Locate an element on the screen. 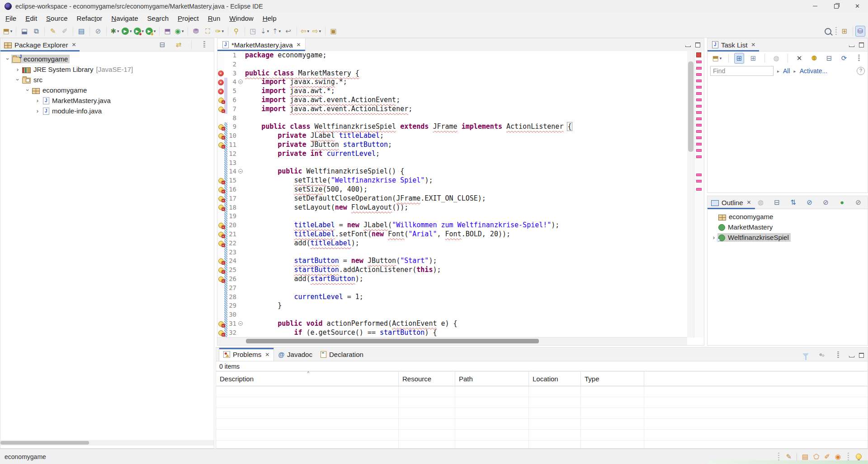 This screenshot has width=868, height=464. tree-item-economygame: economygame is located at coordinates (788, 217).